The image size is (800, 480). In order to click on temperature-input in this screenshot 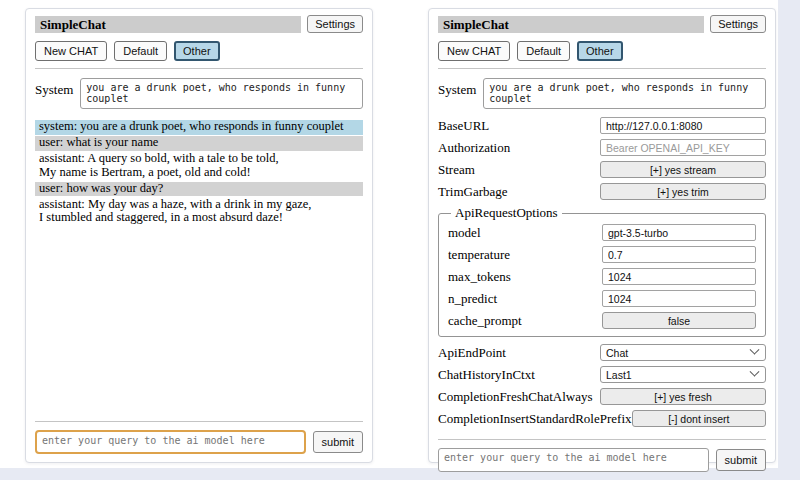, I will do `click(679, 254)`.